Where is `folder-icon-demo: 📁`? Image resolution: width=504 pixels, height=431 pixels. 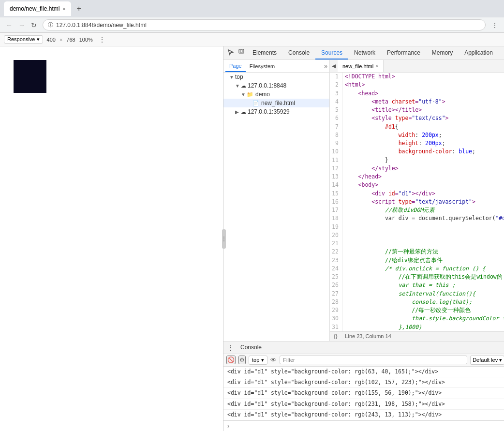
folder-icon-demo: 📁 is located at coordinates (250, 95).